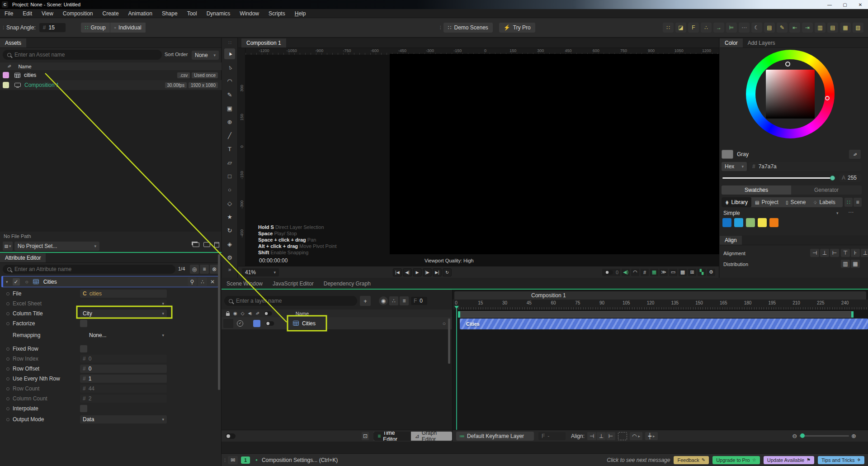 The height and width of the screenshot is (466, 868). I want to click on hex-field: #7a7a7a, so click(805, 166).